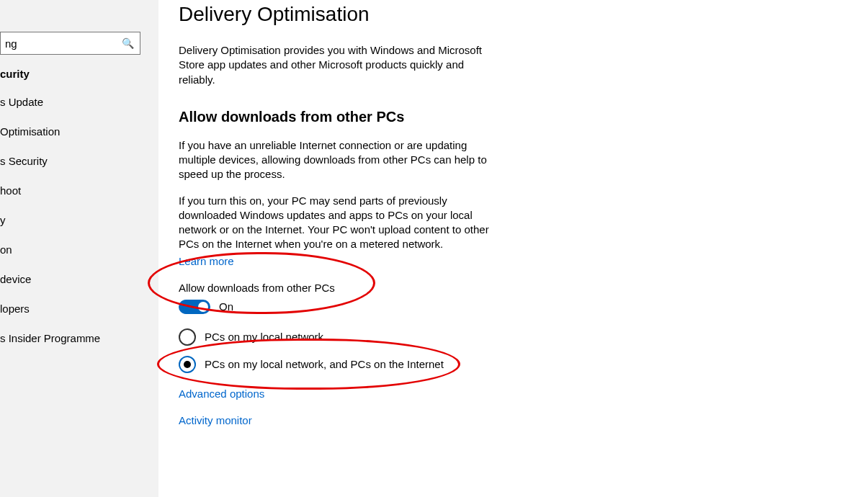  What do you see at coordinates (79, 102) in the screenshot?
I see `sidebar-item-windows-update: s Update` at bounding box center [79, 102].